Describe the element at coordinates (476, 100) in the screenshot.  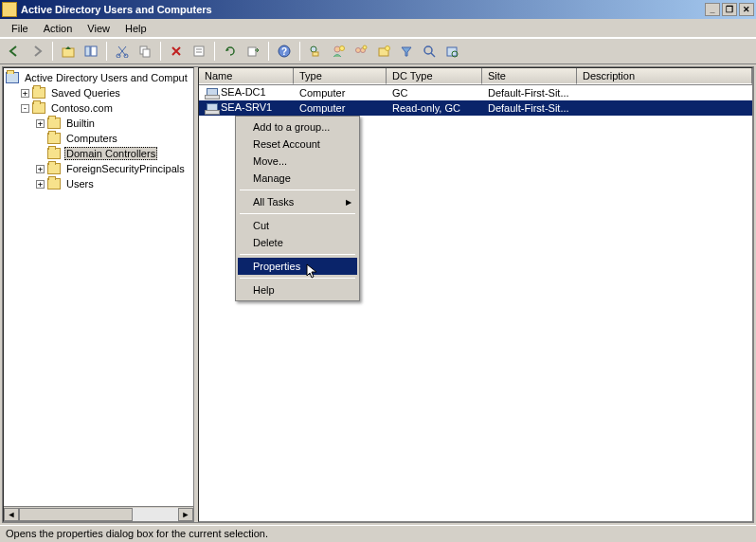
I see `list-rows: SEA-DC1ComputerGCDefault-First-Sit...SEA…` at that location.